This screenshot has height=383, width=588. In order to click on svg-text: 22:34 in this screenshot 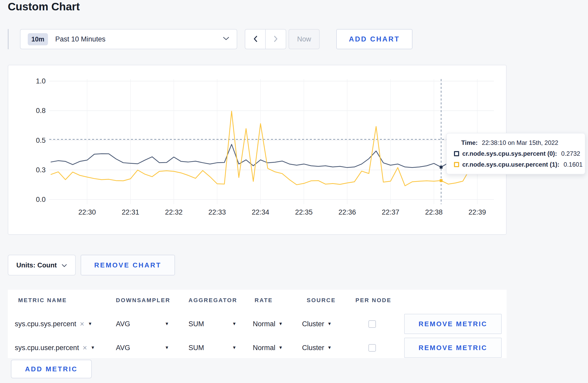, I will do `click(261, 212)`.